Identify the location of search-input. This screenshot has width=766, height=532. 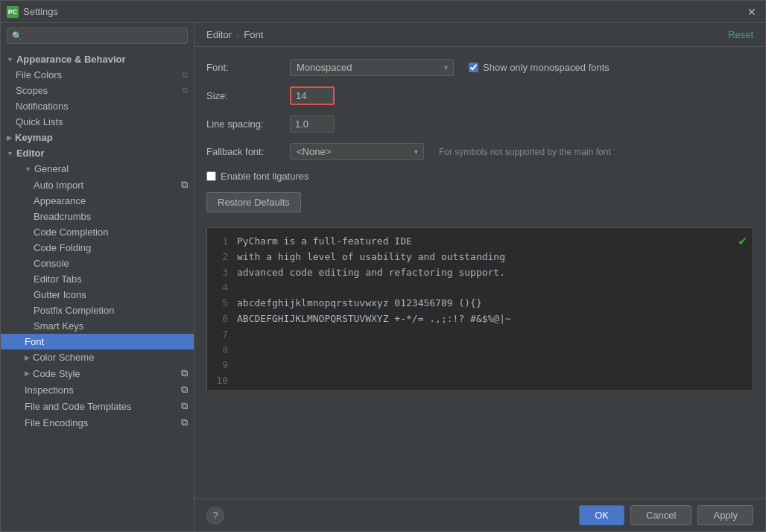
(104, 36).